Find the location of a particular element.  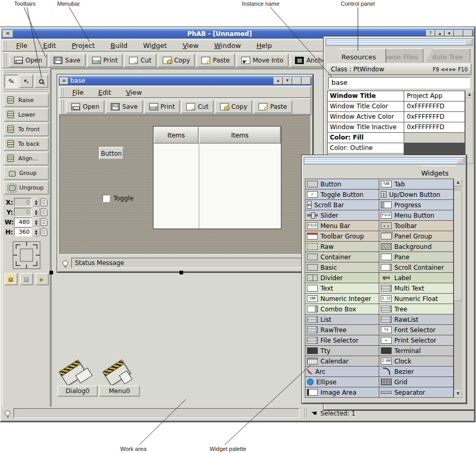

toolbar-button-move-into: Move Into is located at coordinates (262, 60).